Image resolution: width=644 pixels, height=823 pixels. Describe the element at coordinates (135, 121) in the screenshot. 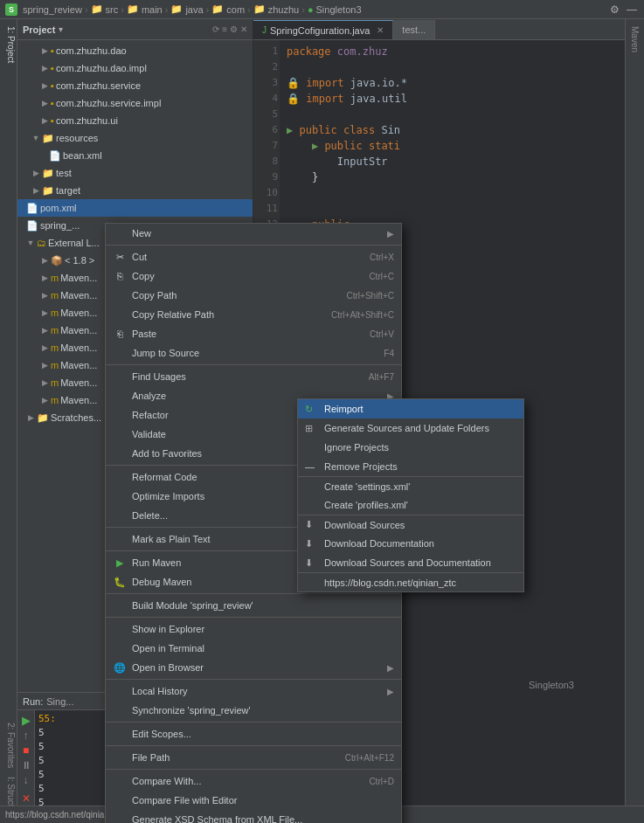

I see `tree-item-ui: ▶ ▪ com.zhuzhu.ui` at that location.